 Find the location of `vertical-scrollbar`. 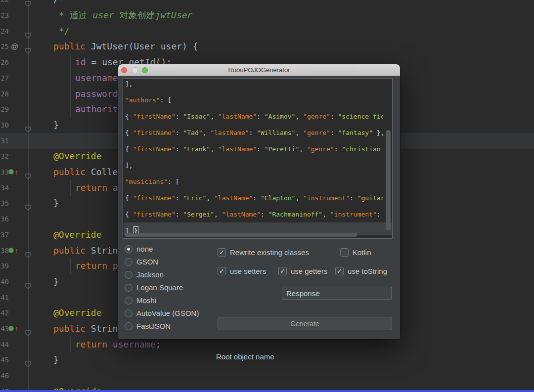

vertical-scrollbar is located at coordinates (388, 180).